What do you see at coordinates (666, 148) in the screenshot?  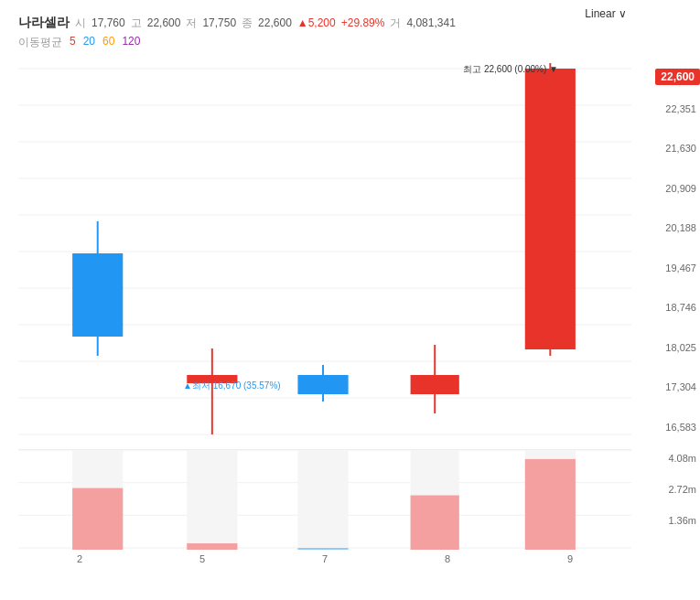 I see `price-21630: 21,630` at bounding box center [666, 148].